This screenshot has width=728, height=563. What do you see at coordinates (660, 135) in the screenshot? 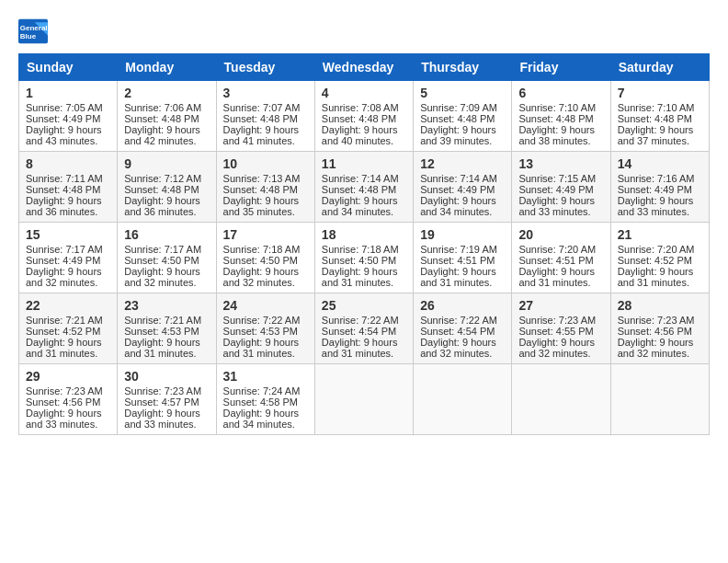
I see `daylight-text: Daylight: 9 hours and 37 minutes.` at bounding box center [660, 135].